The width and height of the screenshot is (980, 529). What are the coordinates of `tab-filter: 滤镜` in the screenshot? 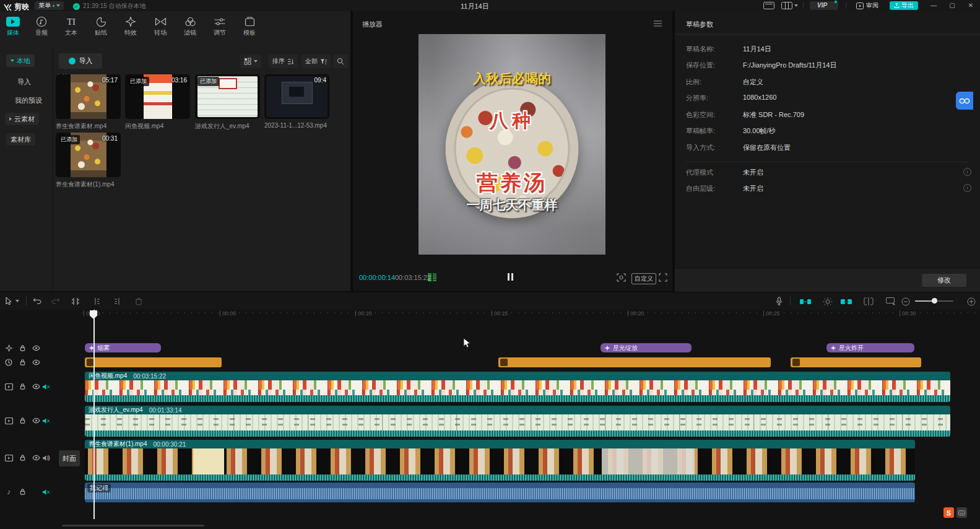 It's located at (190, 26).